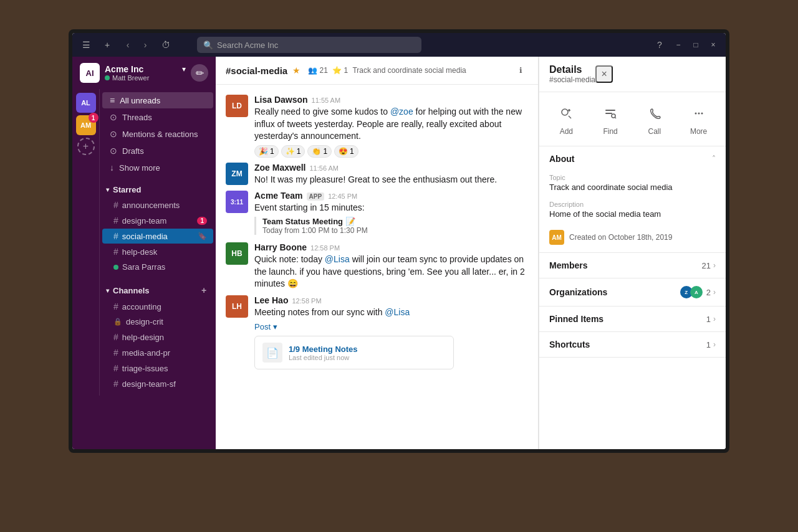 This screenshot has width=798, height=532. Describe the element at coordinates (293, 151) in the screenshot. I see `reaction: ✨ 1` at that location.